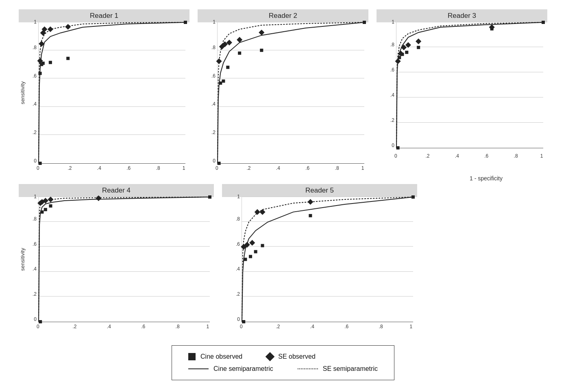 The image size is (566, 392). Describe the element at coordinates (128, 168) in the screenshot. I see `reader1-x6: .6` at that location.